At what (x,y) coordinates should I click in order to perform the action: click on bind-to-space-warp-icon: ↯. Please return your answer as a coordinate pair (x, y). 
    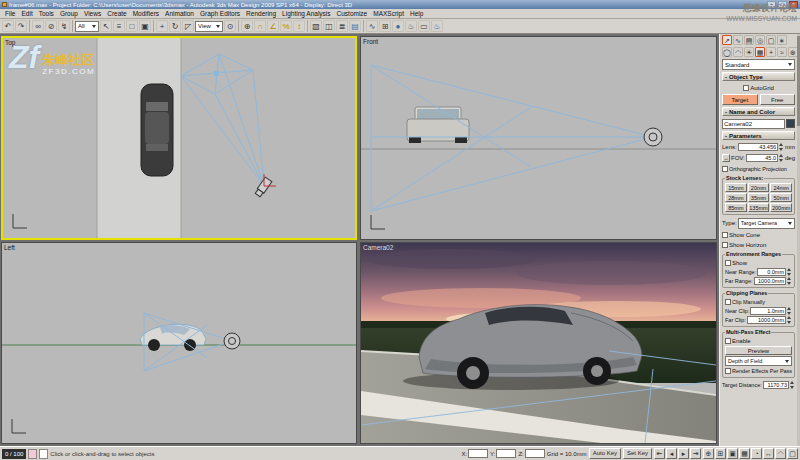
    Looking at the image, I should click on (64, 26).